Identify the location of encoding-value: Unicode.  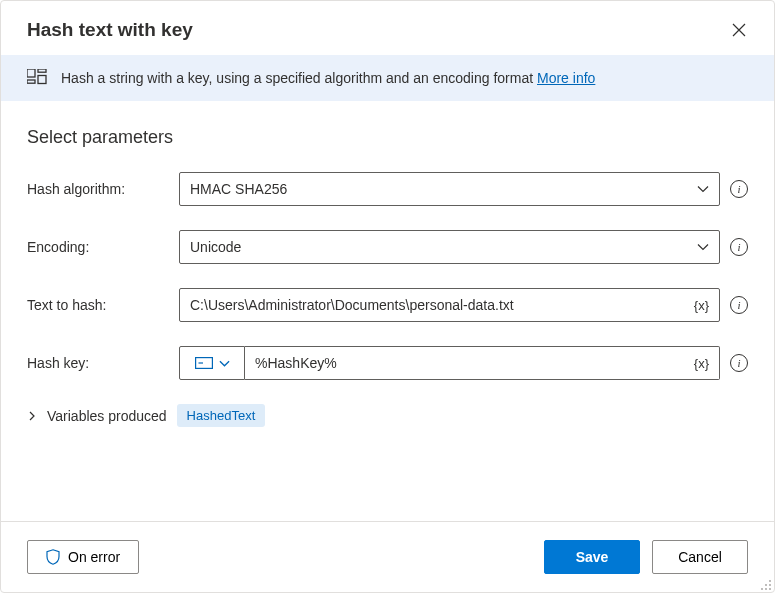
(444, 247).